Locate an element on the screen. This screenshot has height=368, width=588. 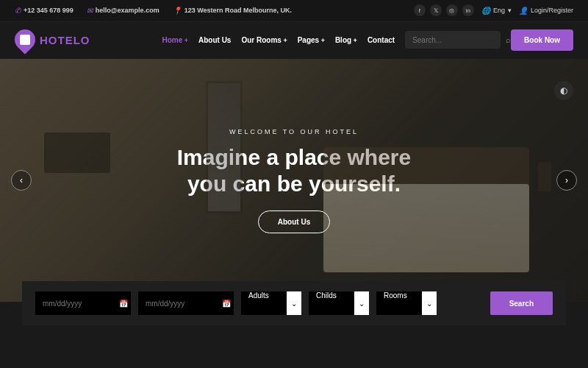
checkin-input is located at coordinates (76, 303).